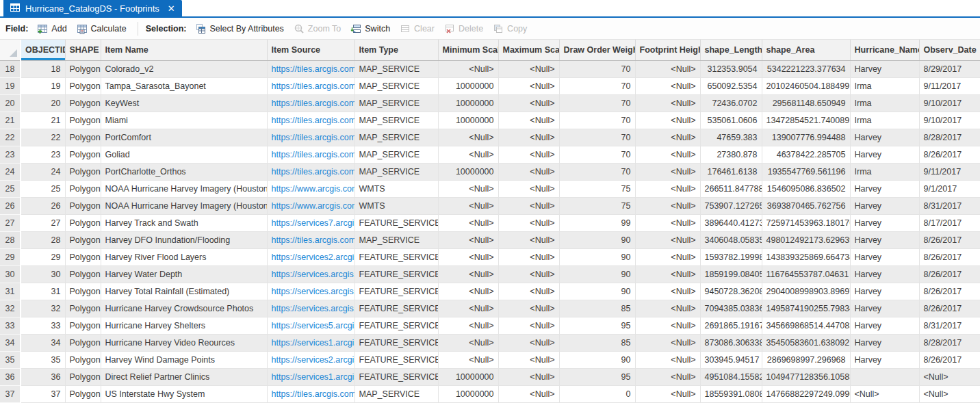 This screenshot has width=980, height=403. Describe the element at coordinates (806, 360) in the screenshot. I see `cell-shape_area: 2869698997.296968` at that location.